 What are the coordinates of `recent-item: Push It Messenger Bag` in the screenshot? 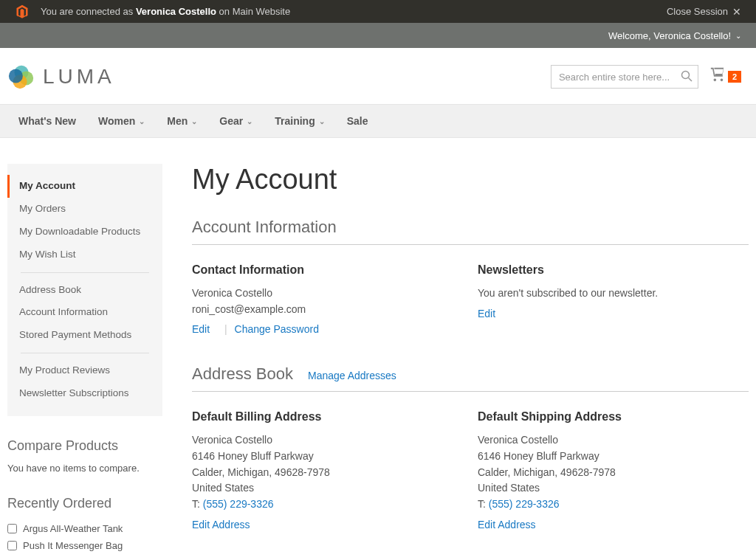 It's located at (85, 546).